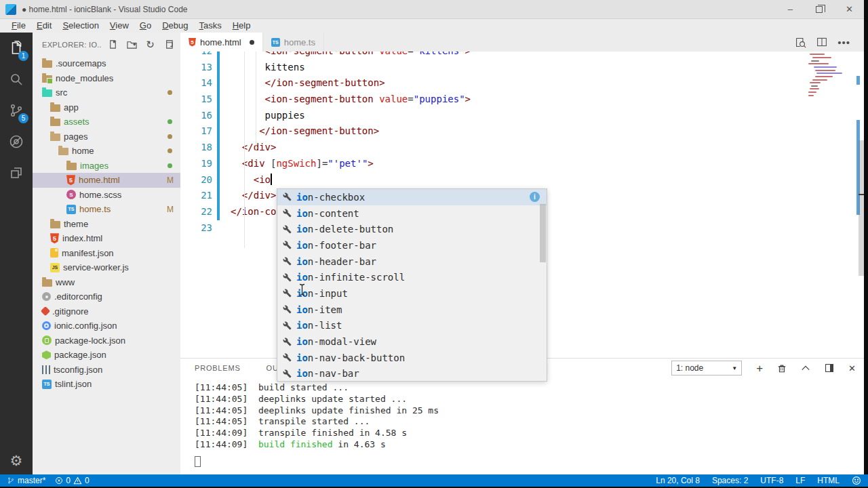 The image size is (868, 488). I want to click on suggestion-ion-nav-back-button: ion-nav-back-button, so click(412, 358).